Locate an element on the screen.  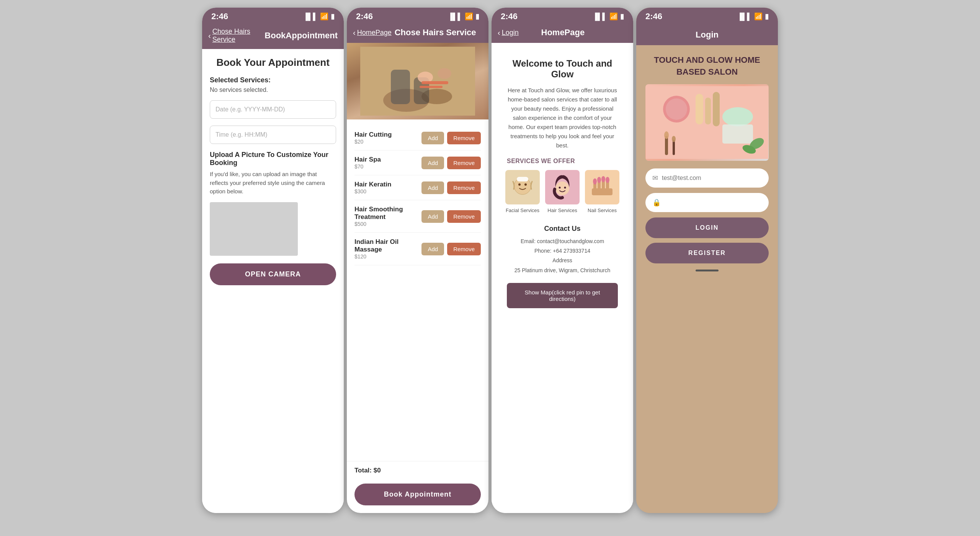
homepage-content: Welcome to Touch and Glow Here at Touch … is located at coordinates (562, 278).